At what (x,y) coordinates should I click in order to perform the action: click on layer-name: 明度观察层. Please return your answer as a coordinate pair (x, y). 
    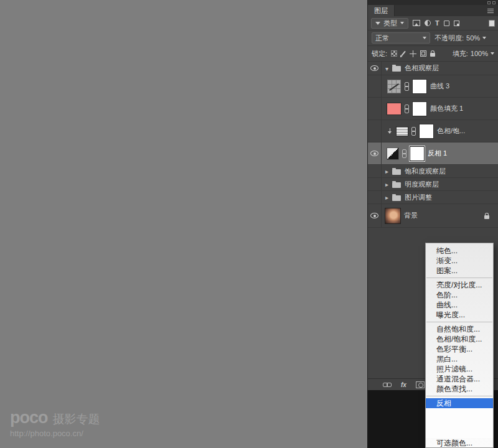
    Looking at the image, I should click on (422, 184).